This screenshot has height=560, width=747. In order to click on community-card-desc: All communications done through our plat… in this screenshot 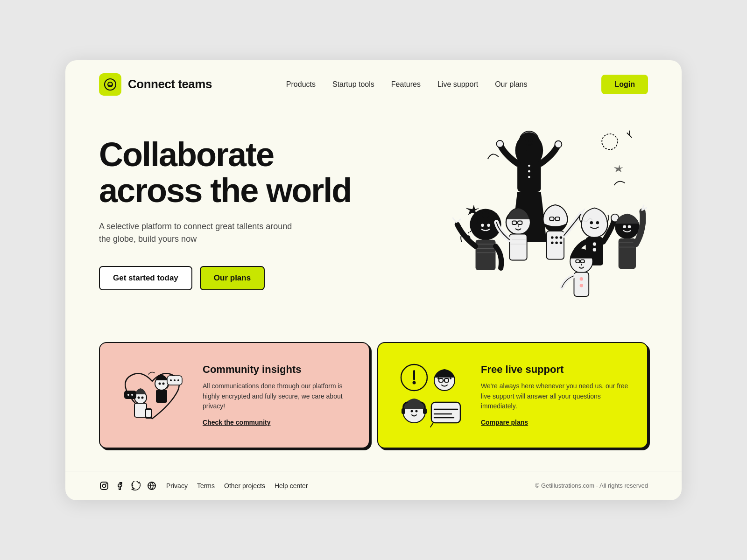, I will do `click(278, 397)`.